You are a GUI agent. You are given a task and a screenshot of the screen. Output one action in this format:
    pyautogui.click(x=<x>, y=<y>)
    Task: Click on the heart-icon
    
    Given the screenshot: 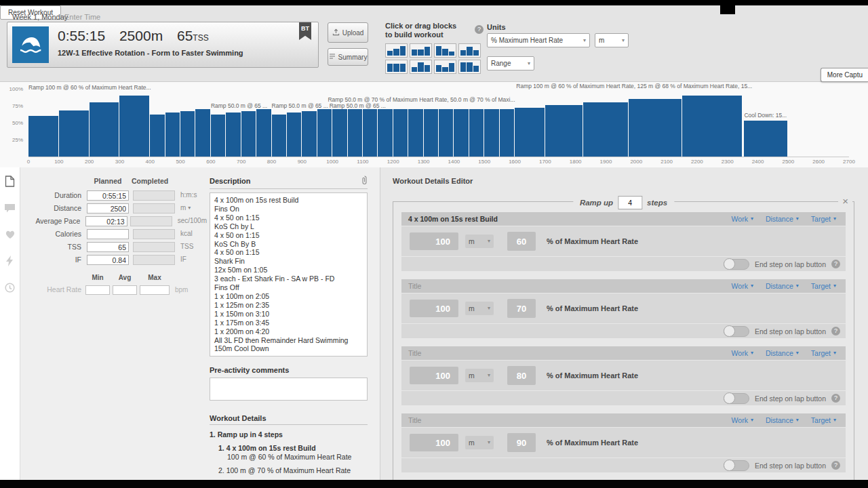 What is the action you would take?
    pyautogui.click(x=10, y=236)
    